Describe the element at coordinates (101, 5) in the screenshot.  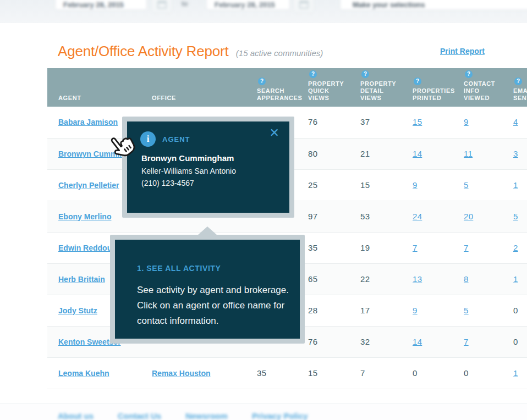
I see `date-from-input: February 28, 2015` at that location.